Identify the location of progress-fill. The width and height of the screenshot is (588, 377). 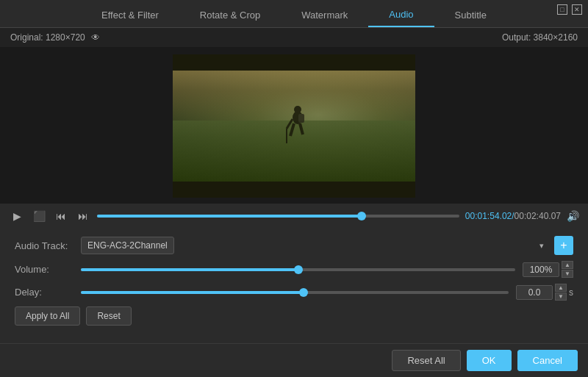
(229, 216).